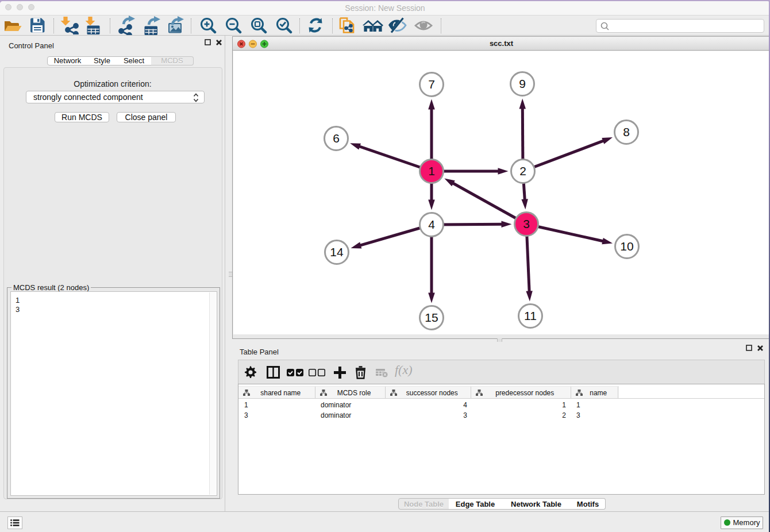  I want to click on svg-text: 1, so click(432, 171).